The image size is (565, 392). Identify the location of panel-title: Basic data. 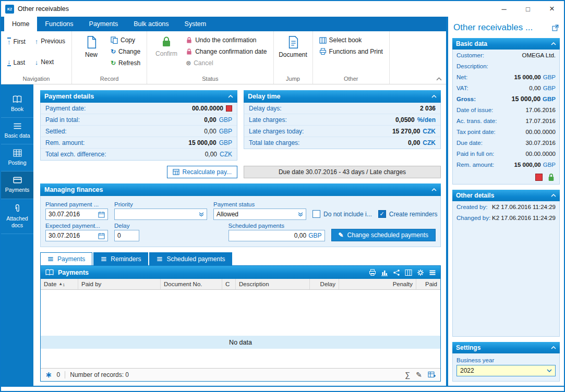
(472, 44).